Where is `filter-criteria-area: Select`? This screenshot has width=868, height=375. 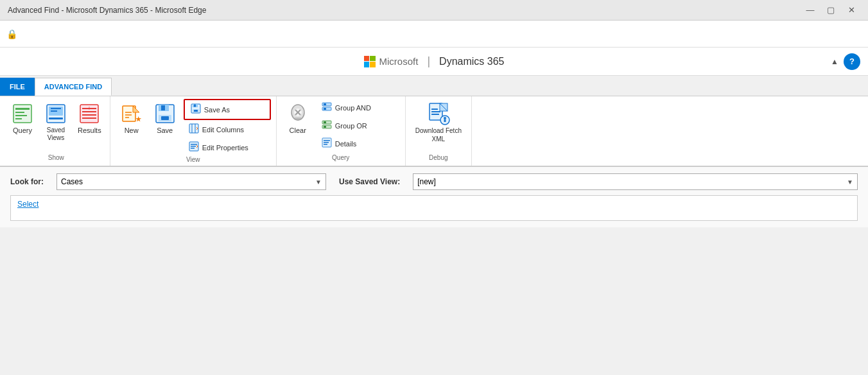
filter-criteria-area: Select is located at coordinates (434, 208).